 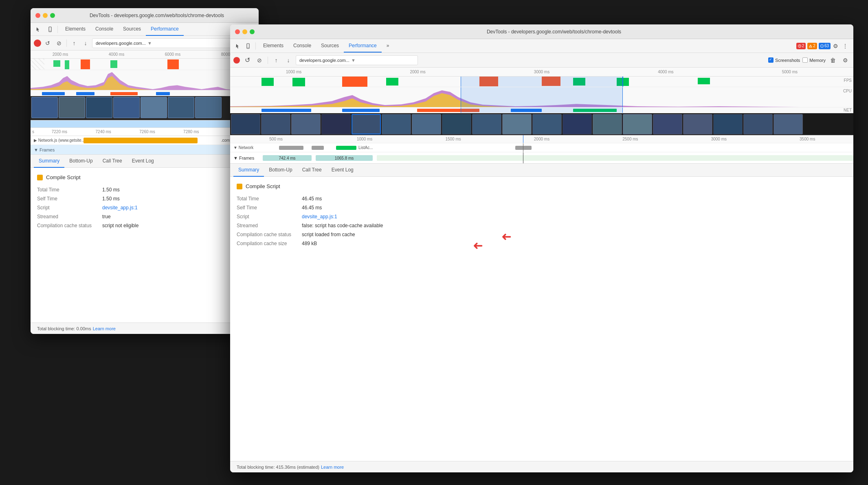 What do you see at coordinates (848, 81) in the screenshot?
I see `fps-label-2: FPS` at bounding box center [848, 81].